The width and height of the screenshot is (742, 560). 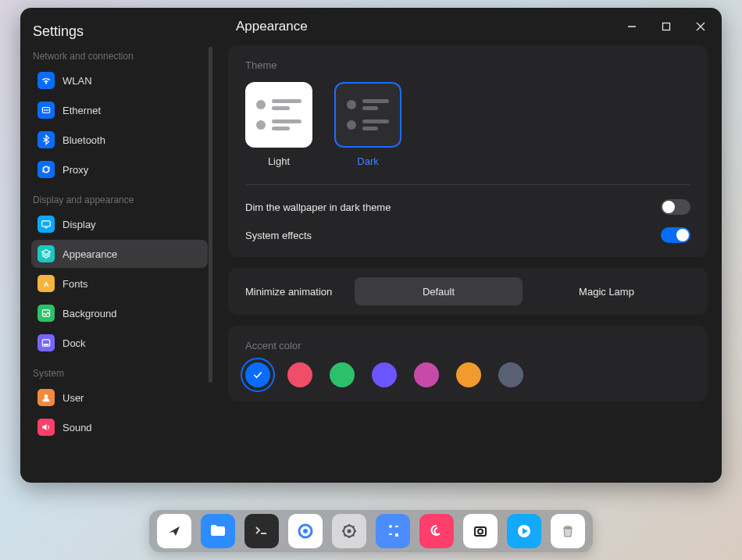 I want to click on toggle-system-effects, so click(x=676, y=235).